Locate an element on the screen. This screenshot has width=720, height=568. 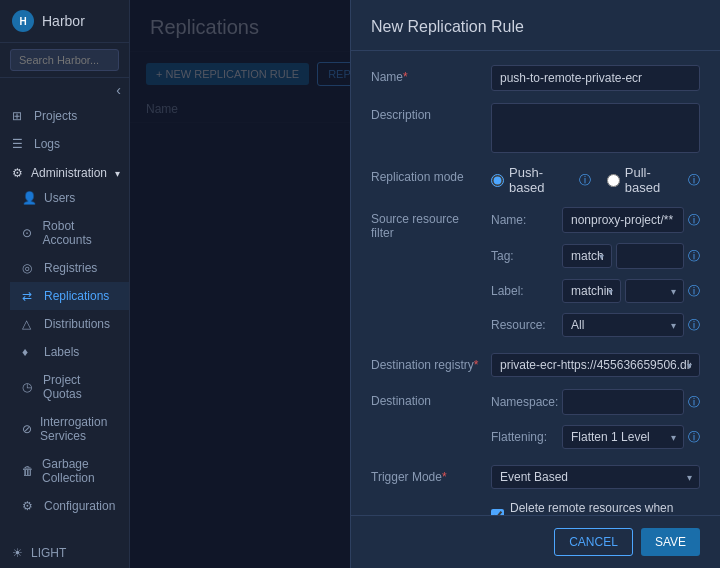
namespace-info-icon: ⓘ is located at coordinates (694, 402).